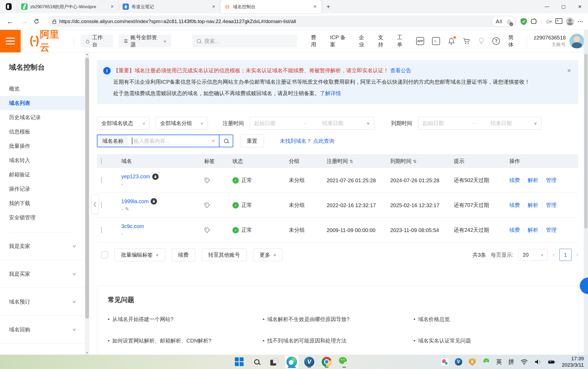 The height and width of the screenshot is (369, 588). What do you see at coordinates (563, 7) in the screenshot?
I see `maximize-icon: ▢` at bounding box center [563, 7].